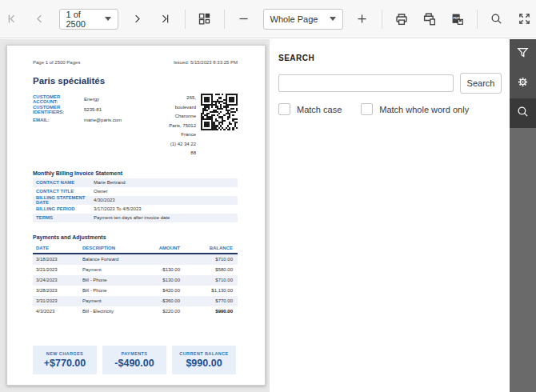 The height and width of the screenshot is (392, 536). Describe the element at coordinates (40, 19) in the screenshot. I see `previous-page-icon` at that location.